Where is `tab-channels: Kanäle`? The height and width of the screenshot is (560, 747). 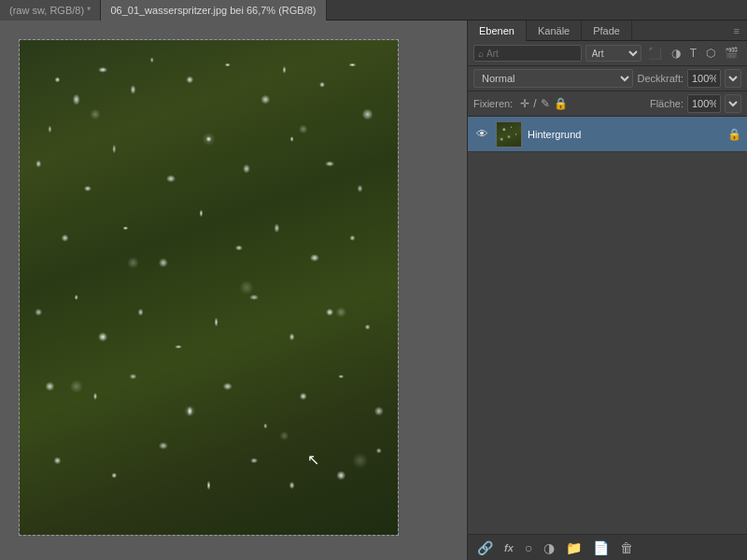 tab-channels: Kanäle is located at coordinates (555, 31).